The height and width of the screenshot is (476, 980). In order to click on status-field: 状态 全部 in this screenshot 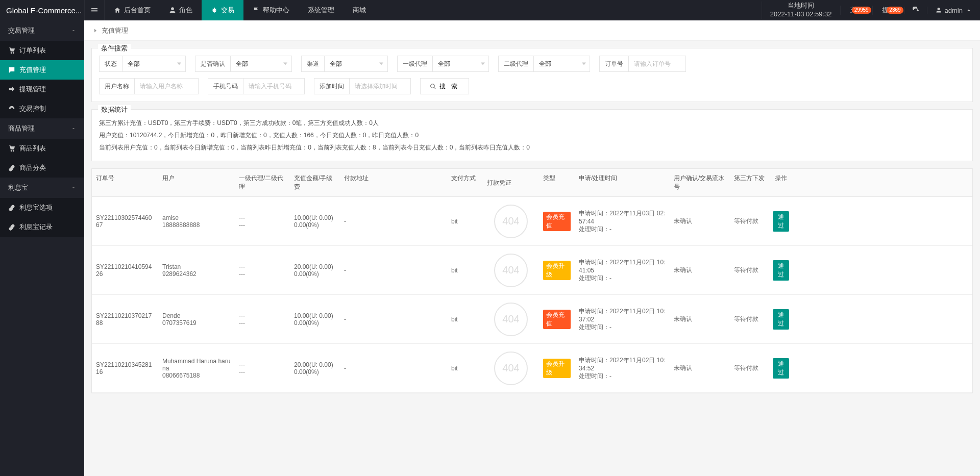, I will do `click(142, 64)`.